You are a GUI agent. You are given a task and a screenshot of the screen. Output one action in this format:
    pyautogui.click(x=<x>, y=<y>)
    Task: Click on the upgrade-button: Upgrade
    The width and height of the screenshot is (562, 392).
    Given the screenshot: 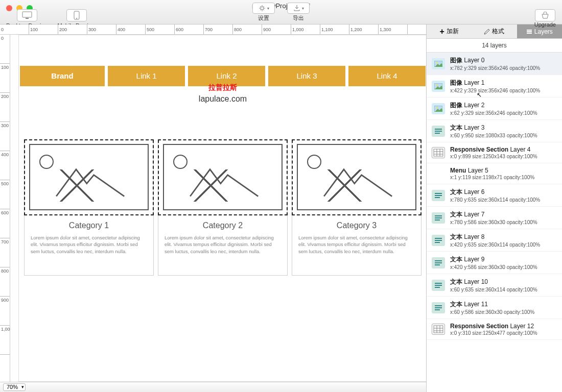 What is the action you would take?
    pyautogui.click(x=545, y=18)
    